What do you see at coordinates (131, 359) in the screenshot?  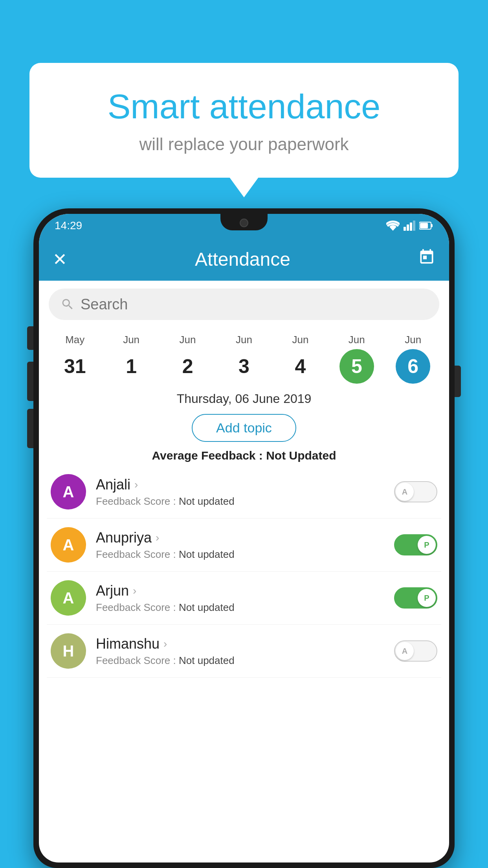 I see `calendar-day: Jun1` at bounding box center [131, 359].